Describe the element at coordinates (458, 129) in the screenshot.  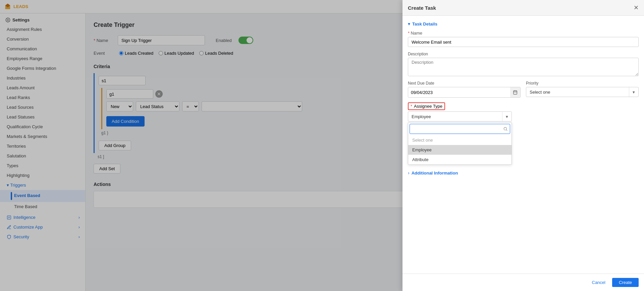
I see `assignee-search-input` at that location.